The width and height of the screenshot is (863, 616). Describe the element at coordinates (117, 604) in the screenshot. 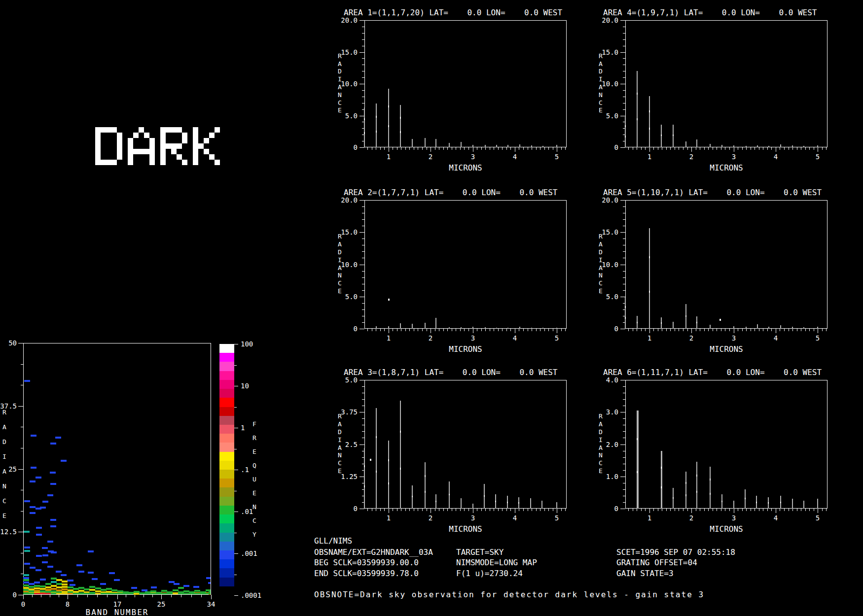

I see `x-axis-tick-label: 17` at that location.